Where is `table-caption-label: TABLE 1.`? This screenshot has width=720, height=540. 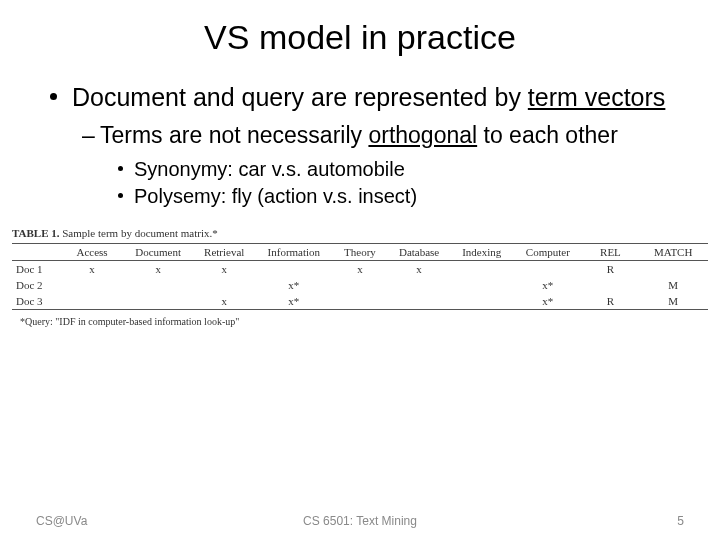
table-caption-label: TABLE 1. is located at coordinates (36, 233).